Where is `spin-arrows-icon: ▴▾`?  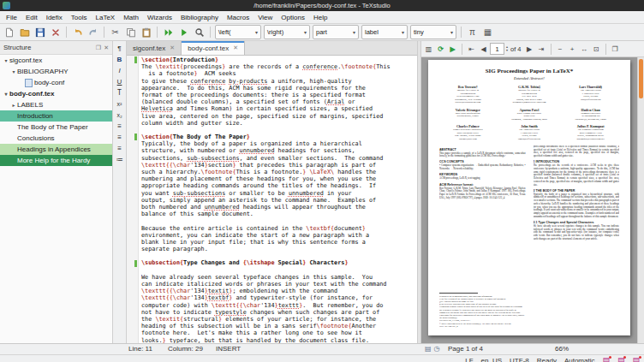
spin-arrows-icon: ▴▾ is located at coordinates (507, 49).